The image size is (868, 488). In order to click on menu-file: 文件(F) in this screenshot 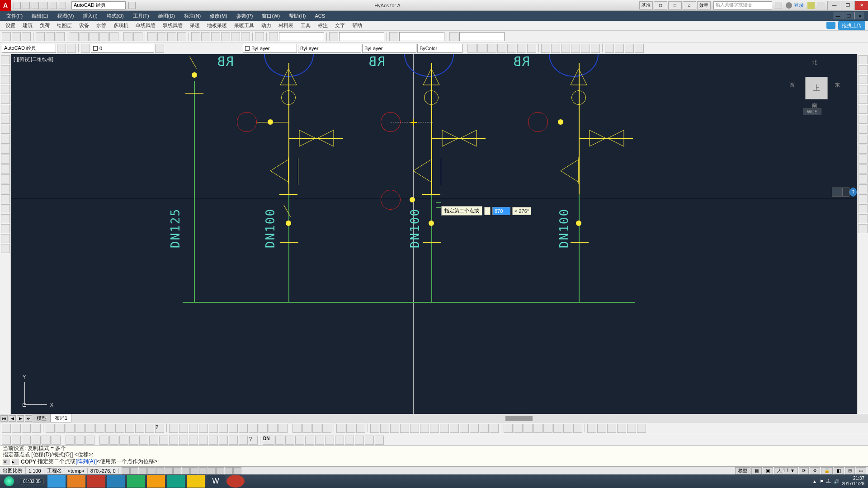, I will do `click(14, 16)`.